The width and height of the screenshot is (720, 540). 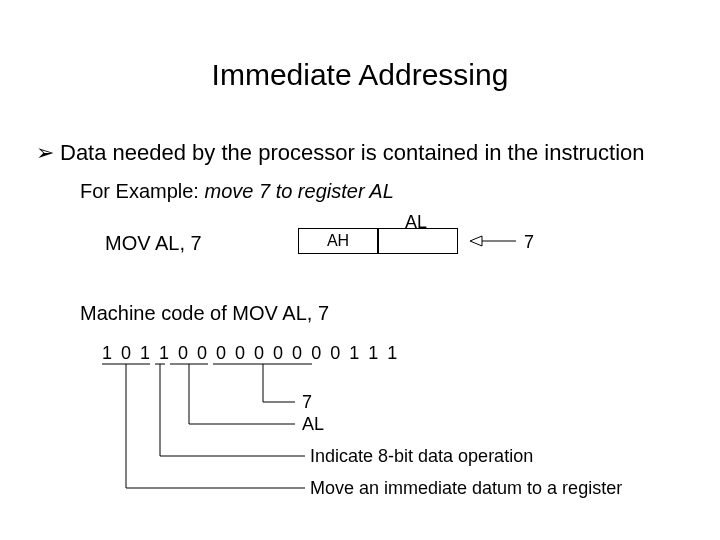 I want to click on bullet-text: Data needed by the processor is containe…, so click(x=352, y=152).